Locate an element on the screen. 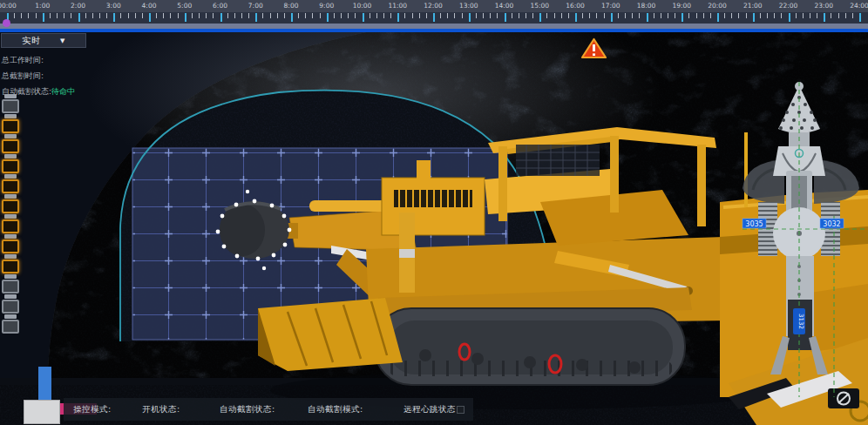  axis-gizmo-origin is located at coordinates (42, 412).